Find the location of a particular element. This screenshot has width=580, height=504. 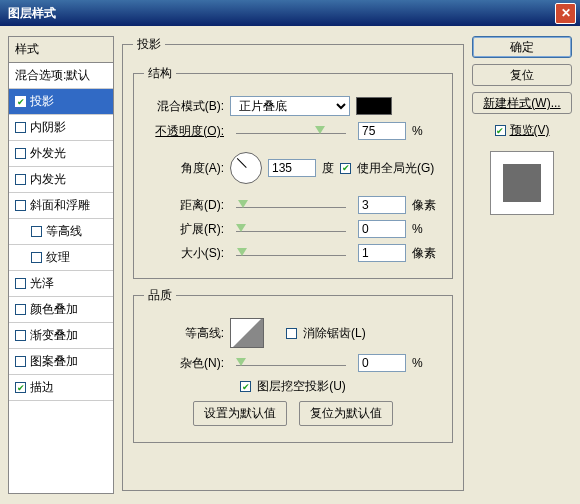

global-light-label: 使用全局光(G) is located at coordinates (396, 168).